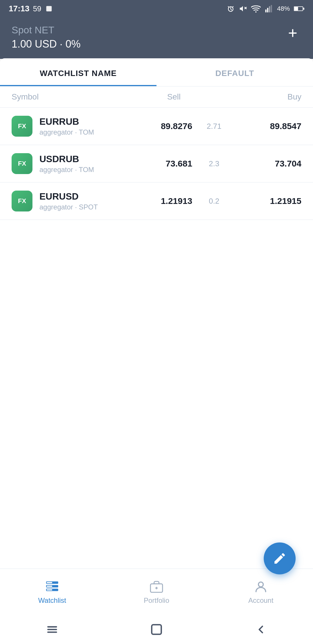 This screenshot has height=644, width=313. I want to click on tab-watchlist-name: WATCHLIST NAME, so click(78, 72).